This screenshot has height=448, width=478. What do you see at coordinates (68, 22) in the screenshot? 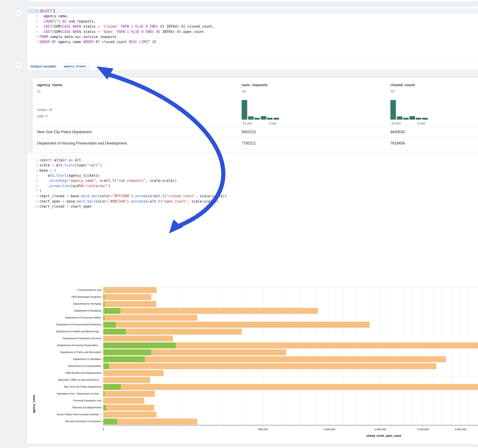
I see `code-line: COUNT(*) AS num_requests,` at bounding box center [68, 22].